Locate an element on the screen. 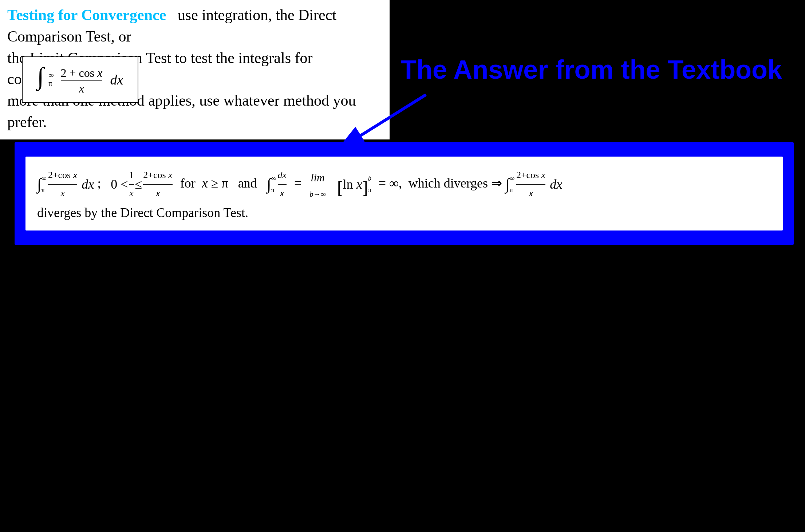  semicolon: ; is located at coordinates (102, 183).